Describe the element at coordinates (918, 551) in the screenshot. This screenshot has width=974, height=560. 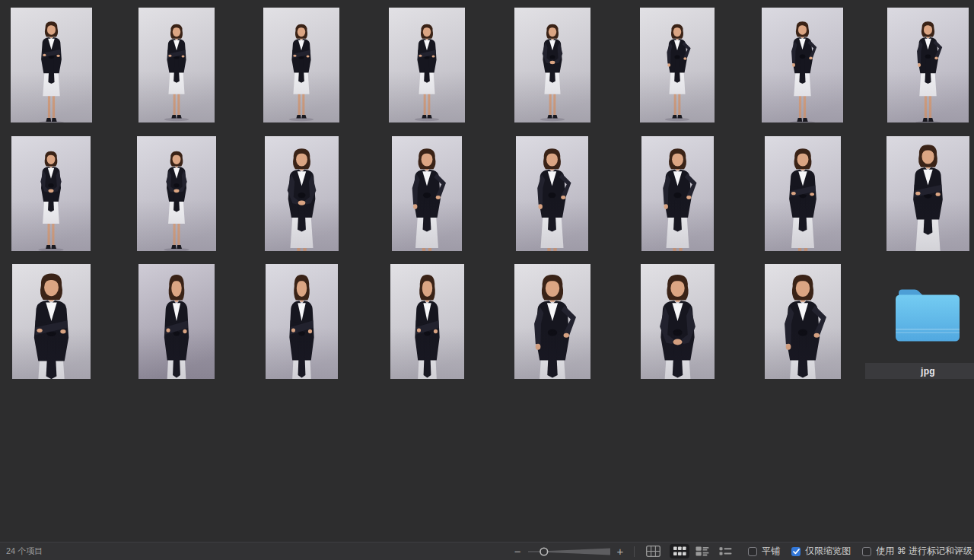
I see `checkbox-group-2: 使用 ⌘ 进行标记和评级` at that location.